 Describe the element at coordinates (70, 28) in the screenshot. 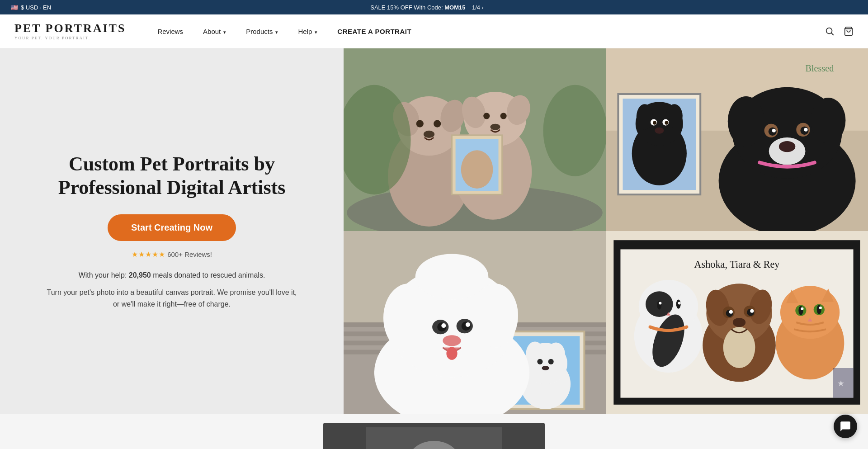

I see `logo-title: PET PORTRAITS` at that location.